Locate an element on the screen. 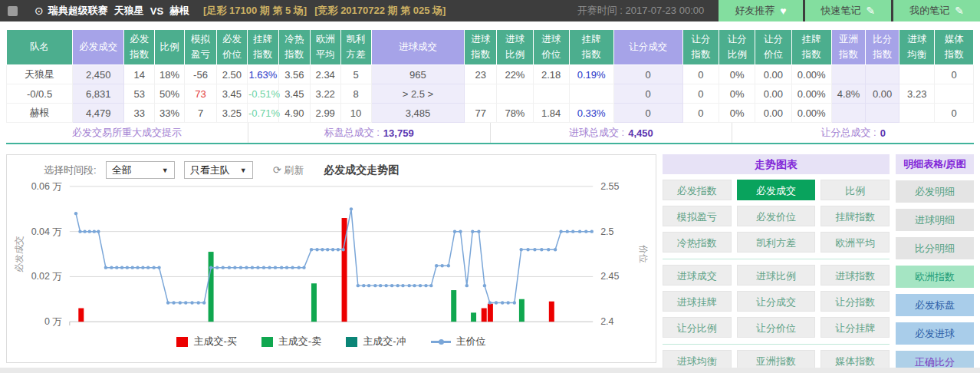 The width and height of the screenshot is (980, 373). detail-view-button: 必发明细 is located at coordinates (935, 192).